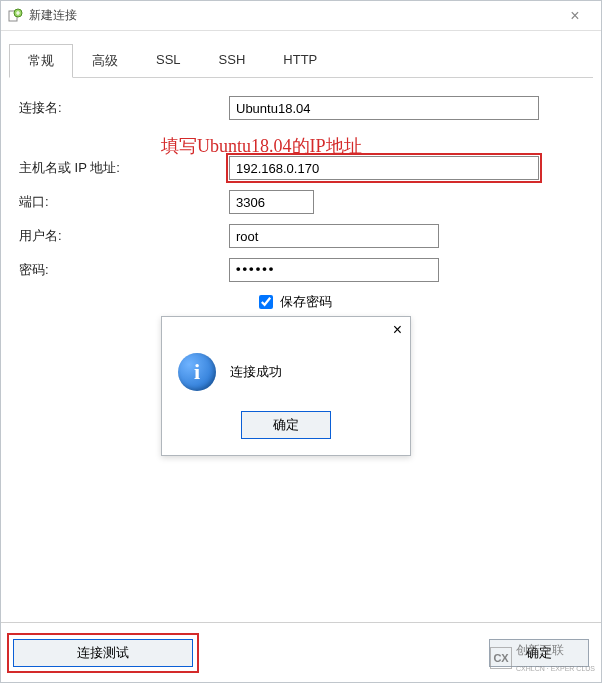 The height and width of the screenshot is (683, 602). I want to click on port-label: 端口:, so click(124, 202).